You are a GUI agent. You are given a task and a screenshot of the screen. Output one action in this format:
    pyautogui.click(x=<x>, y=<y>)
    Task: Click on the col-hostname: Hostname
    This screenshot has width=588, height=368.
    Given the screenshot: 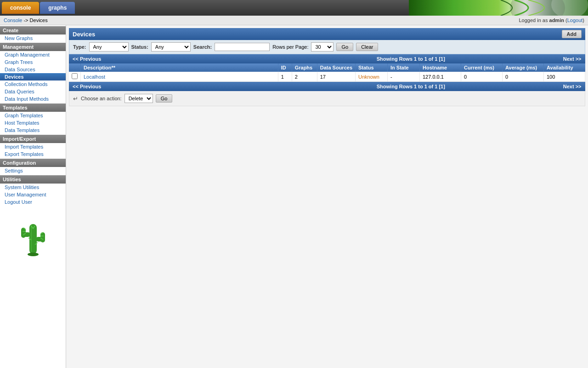 What is the action you would take?
    pyautogui.click(x=441, y=68)
    